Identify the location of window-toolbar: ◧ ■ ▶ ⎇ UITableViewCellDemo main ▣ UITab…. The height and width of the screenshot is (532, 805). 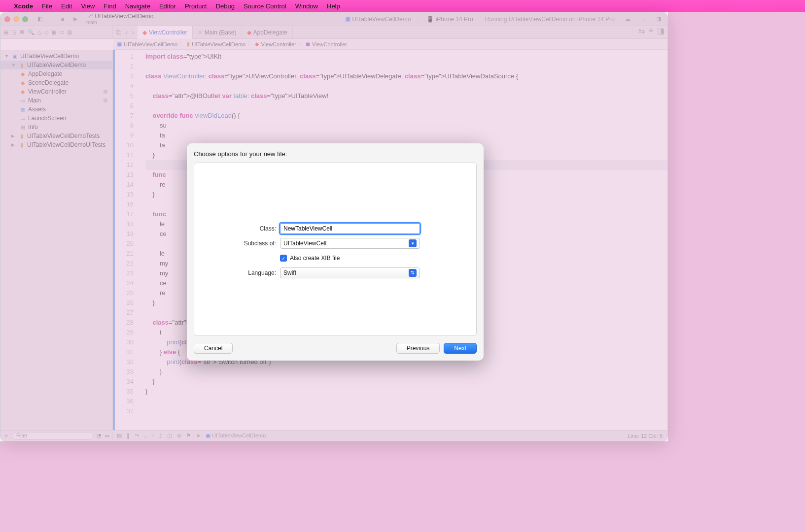
(334, 19).